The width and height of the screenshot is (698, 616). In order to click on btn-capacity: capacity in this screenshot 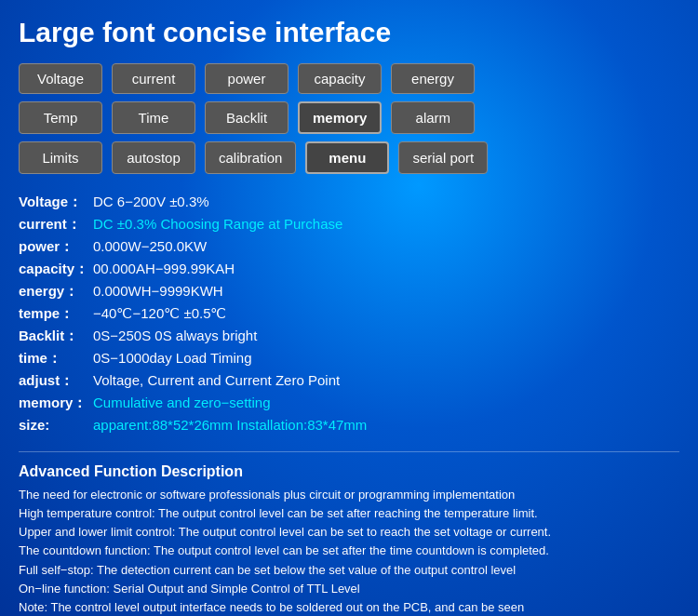, I will do `click(340, 78)`.